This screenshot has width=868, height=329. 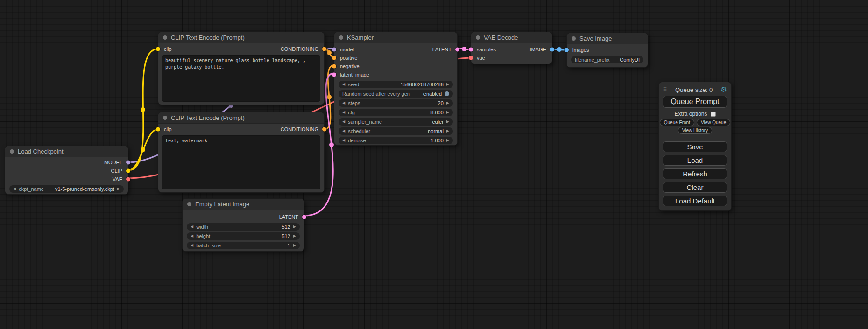 What do you see at coordinates (334, 49) in the screenshot?
I see `model-input-port` at bounding box center [334, 49].